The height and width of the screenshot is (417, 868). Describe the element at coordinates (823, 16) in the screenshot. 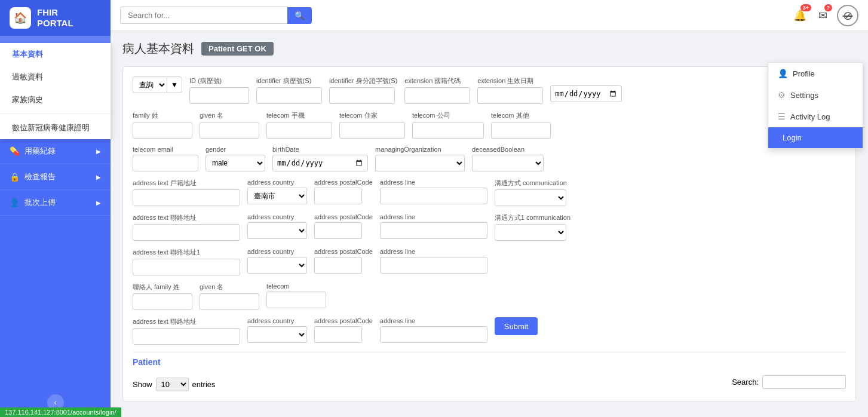

I see `message-button: ✉ ?` at that location.